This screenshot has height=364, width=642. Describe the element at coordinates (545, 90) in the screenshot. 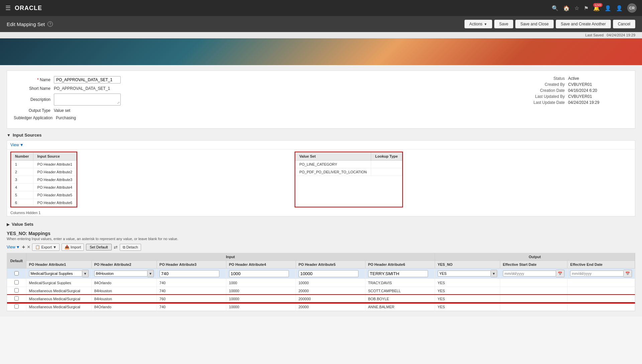

I see `creation-date-label: Creation Date` at that location.